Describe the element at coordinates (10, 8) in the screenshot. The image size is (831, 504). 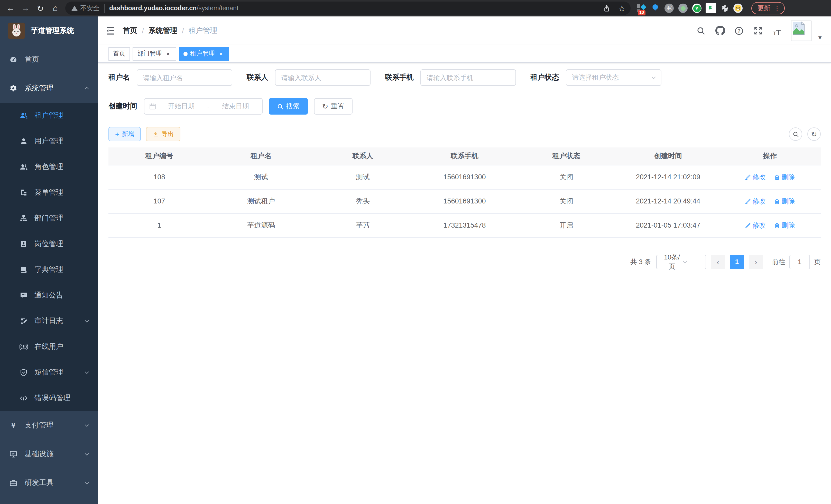
I see `back-icon: ←` at that location.